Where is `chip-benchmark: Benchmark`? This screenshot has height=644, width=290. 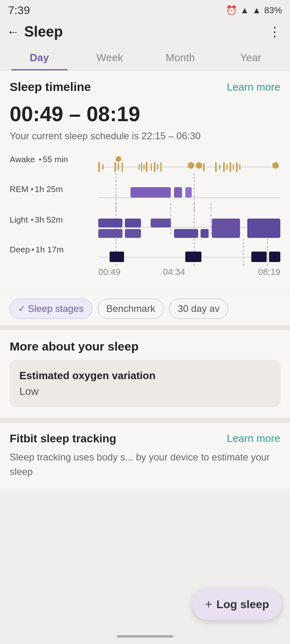 chip-benchmark: Benchmark is located at coordinates (130, 309).